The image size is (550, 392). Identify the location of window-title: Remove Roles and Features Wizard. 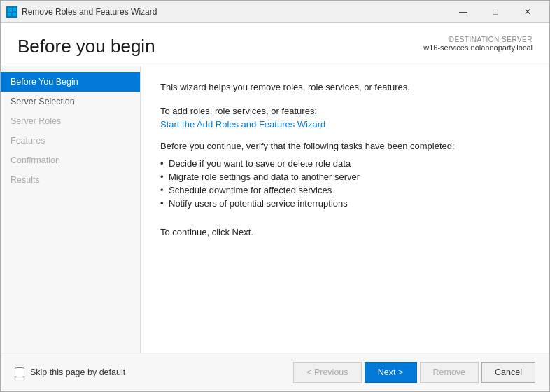
(234, 12).